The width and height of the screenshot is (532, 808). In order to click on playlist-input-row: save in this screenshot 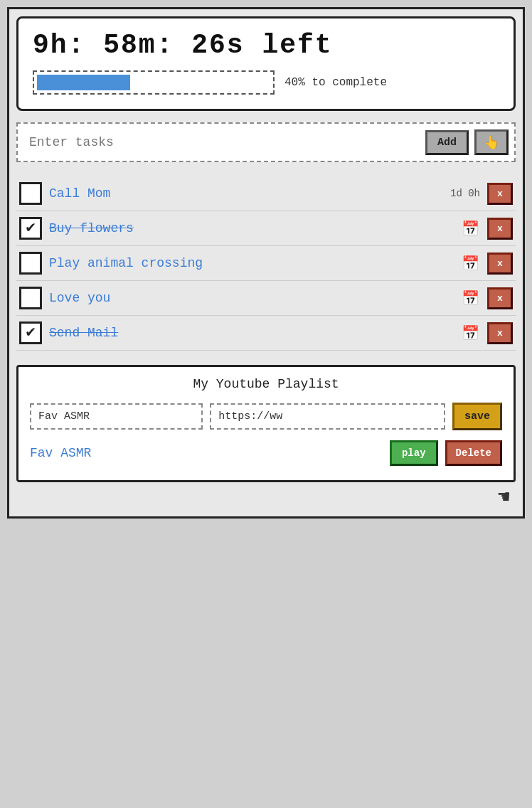, I will do `click(266, 417)`.